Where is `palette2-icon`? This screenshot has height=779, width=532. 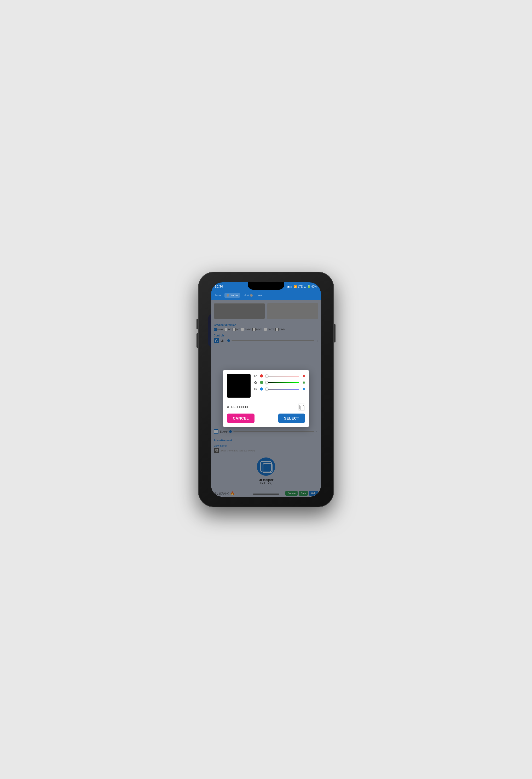
palette2-icon is located at coordinates (251, 295).